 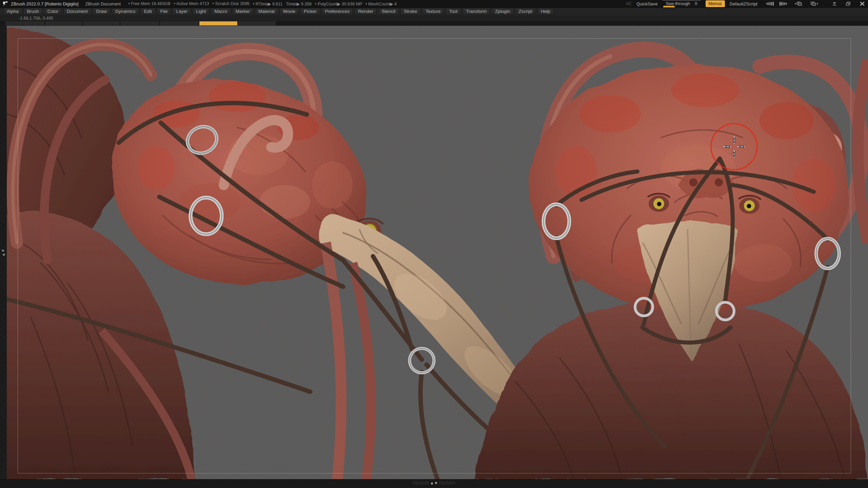 What do you see at coordinates (799, 4) in the screenshot?
I see `prev-document-icon` at bounding box center [799, 4].